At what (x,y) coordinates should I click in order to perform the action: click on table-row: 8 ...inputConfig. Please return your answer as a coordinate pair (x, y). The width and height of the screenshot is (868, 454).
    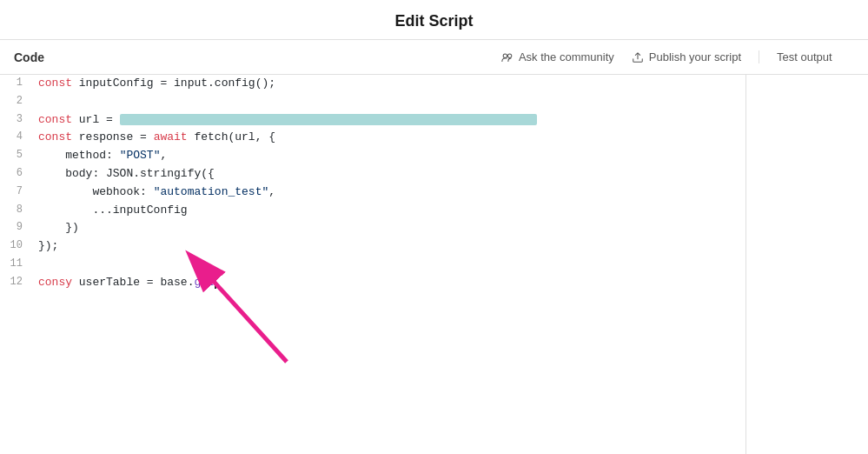
    Looking at the image, I should click on (373, 210).